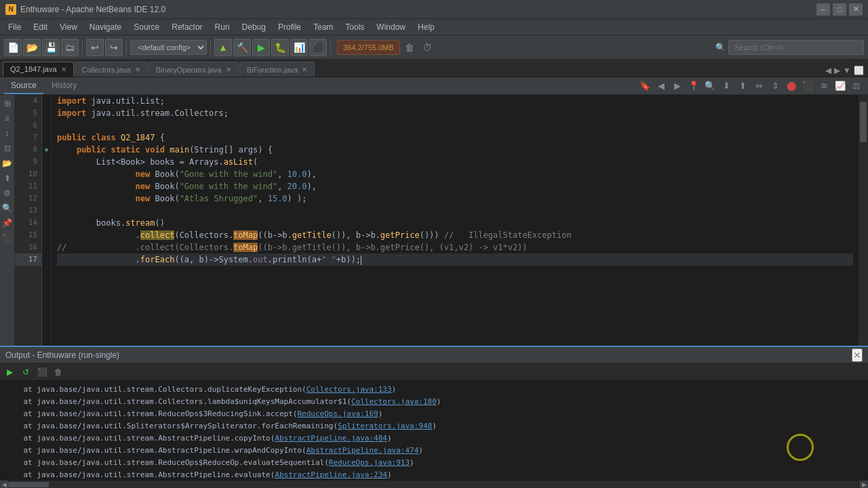 The height and width of the screenshot is (488, 868). I want to click on diff-button: ≋, so click(824, 86).